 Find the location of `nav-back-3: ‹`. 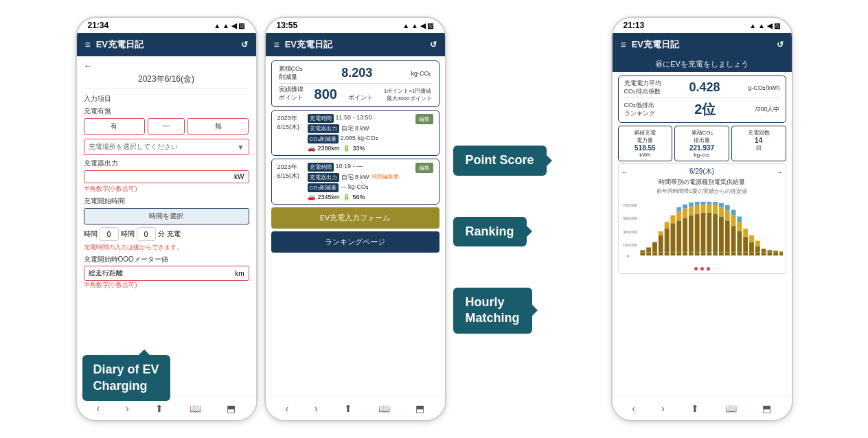

nav-back-3: ‹ is located at coordinates (633, 408).